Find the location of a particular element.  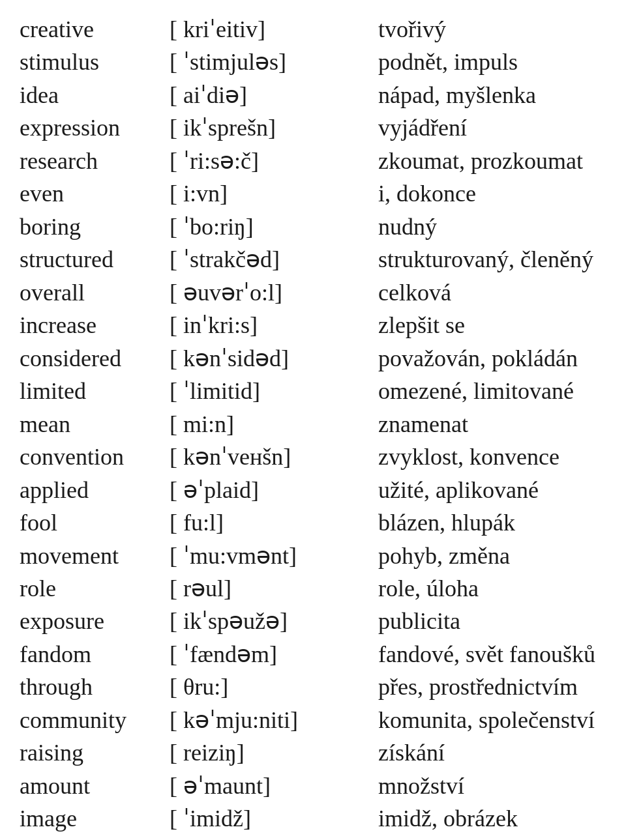

pronunciation-cell: [ ˈimidž] is located at coordinates (271, 818).